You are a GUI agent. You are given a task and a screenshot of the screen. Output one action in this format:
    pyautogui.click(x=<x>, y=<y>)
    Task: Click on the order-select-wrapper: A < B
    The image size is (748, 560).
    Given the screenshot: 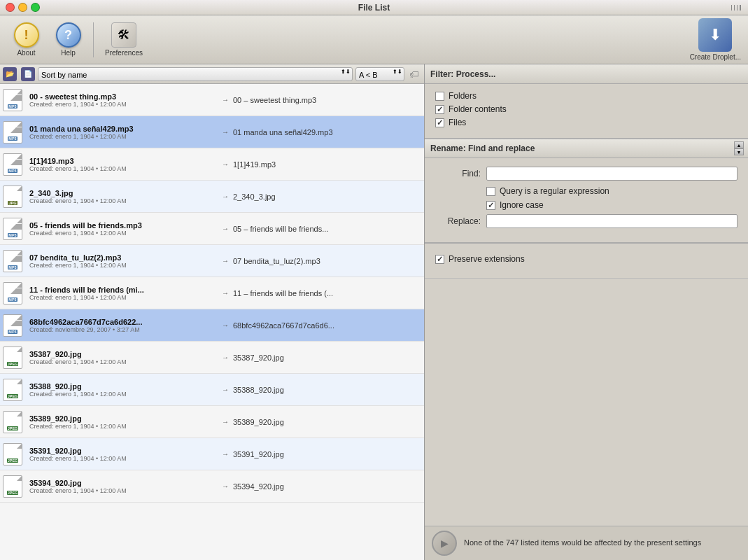 What is the action you would take?
    pyautogui.click(x=380, y=74)
    